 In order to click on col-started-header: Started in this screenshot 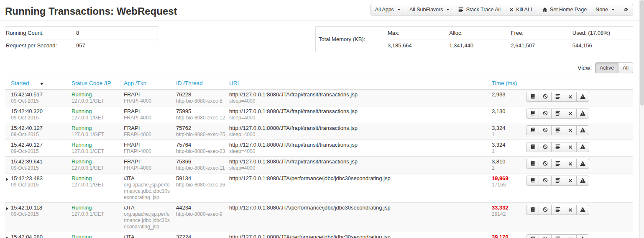, I will do `click(41, 83)`.